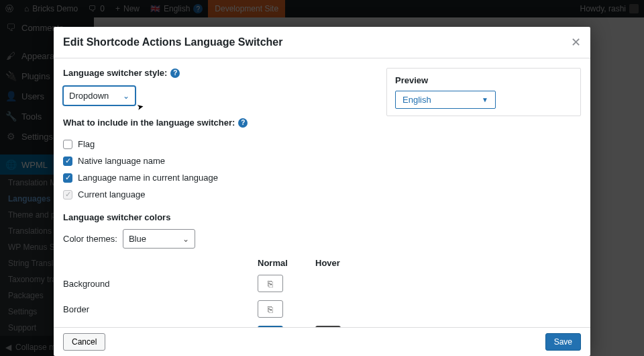 The height and width of the screenshot is (356, 644). Describe the element at coordinates (564, 342) in the screenshot. I see `save-button: Save` at that location.